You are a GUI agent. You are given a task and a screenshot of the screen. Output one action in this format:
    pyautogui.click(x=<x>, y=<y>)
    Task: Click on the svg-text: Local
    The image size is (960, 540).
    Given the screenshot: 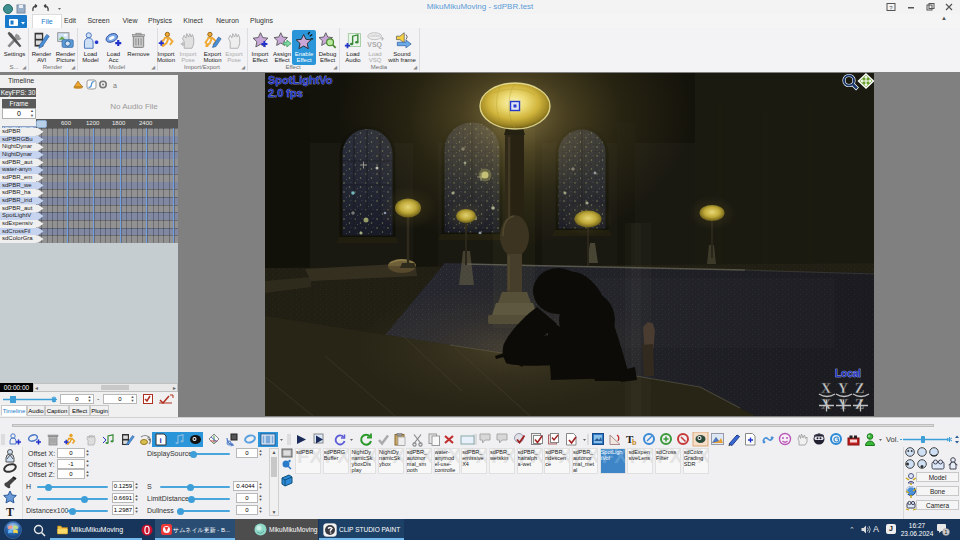 What is the action you would take?
    pyautogui.click(x=848, y=374)
    